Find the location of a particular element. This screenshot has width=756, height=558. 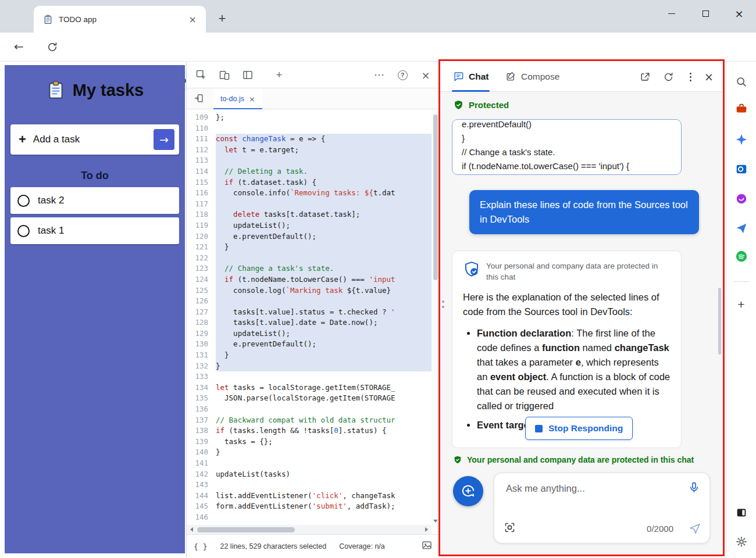

code-line: 123 // Change a task's state. is located at coordinates (309, 269).